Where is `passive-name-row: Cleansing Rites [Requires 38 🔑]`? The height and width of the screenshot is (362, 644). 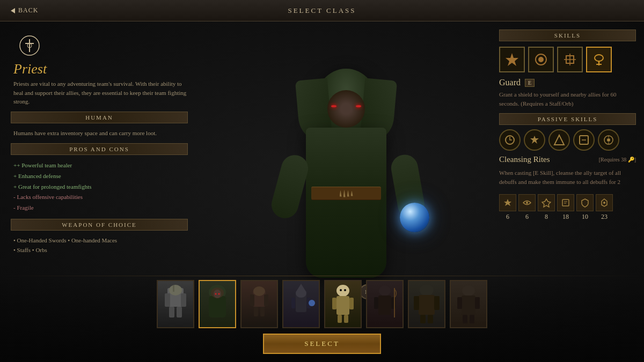
passive-name-row: Cleansing Rites [Requires 38 🔑] is located at coordinates (568, 160).